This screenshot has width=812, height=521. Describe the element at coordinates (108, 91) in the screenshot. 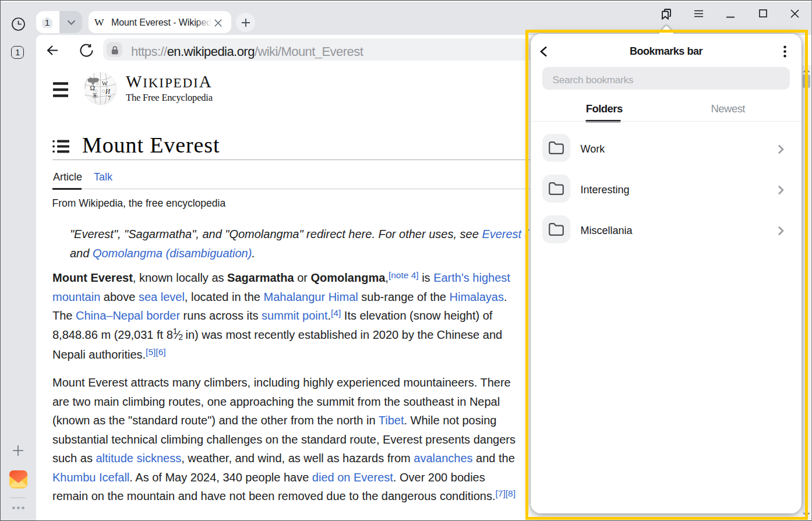

I see `svg-text: И` at that location.